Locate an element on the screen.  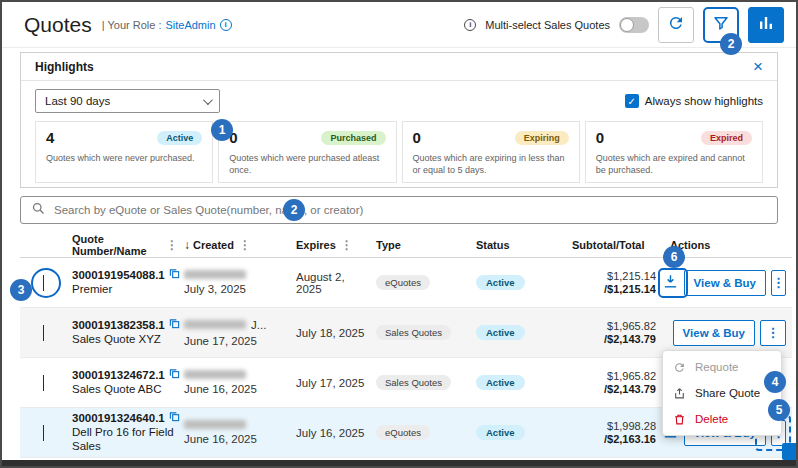
callout-1: 1 is located at coordinates (222, 130).